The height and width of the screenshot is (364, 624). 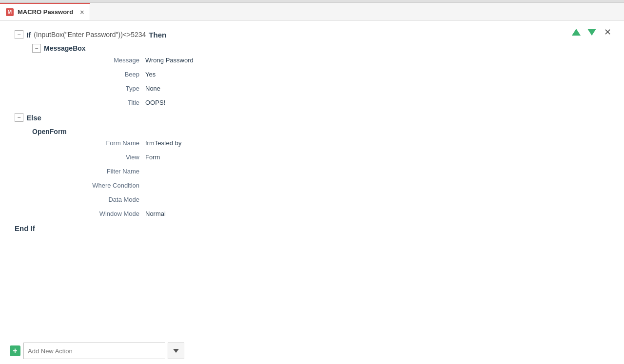 I want to click on messagebox-header: − MessageBox, so click(x=321, y=48).